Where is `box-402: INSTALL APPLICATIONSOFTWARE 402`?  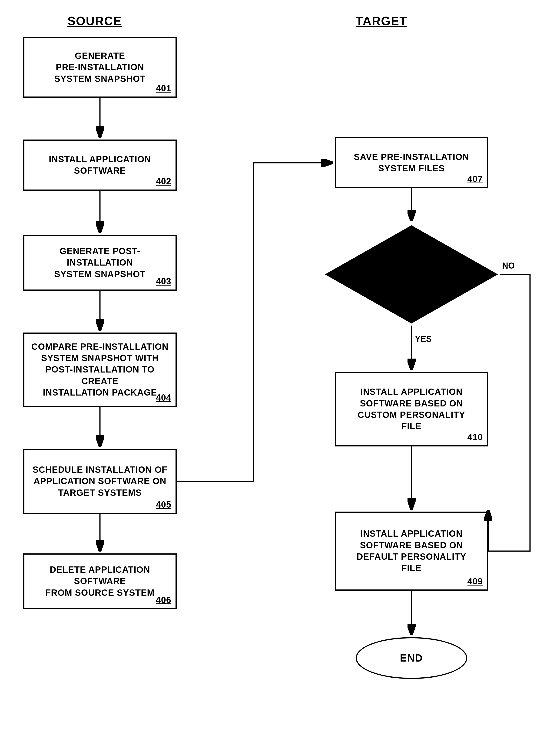
box-402: INSTALL APPLICATIONSOFTWARE 402 is located at coordinates (100, 165).